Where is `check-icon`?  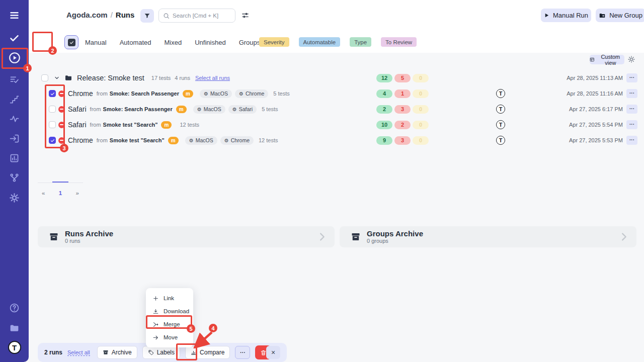 check-icon is located at coordinates (14, 38).